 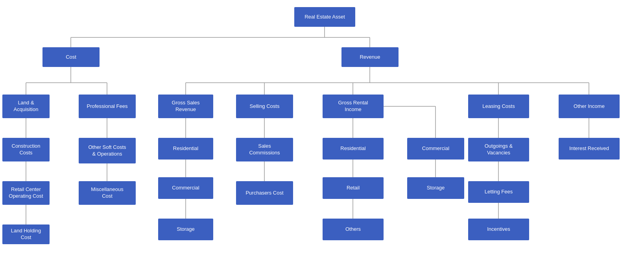 What do you see at coordinates (499, 106) in the screenshot?
I see `leasing-costs-node: Leasing Costs` at bounding box center [499, 106].